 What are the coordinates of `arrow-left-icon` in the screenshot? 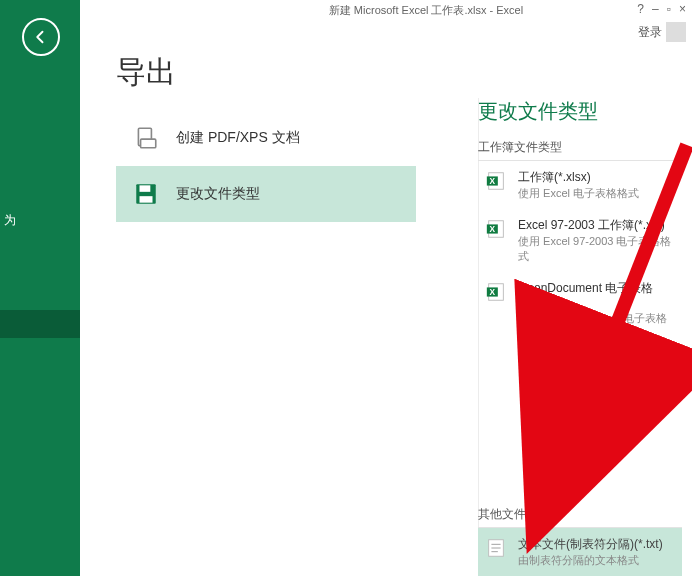 It's located at (41, 37).